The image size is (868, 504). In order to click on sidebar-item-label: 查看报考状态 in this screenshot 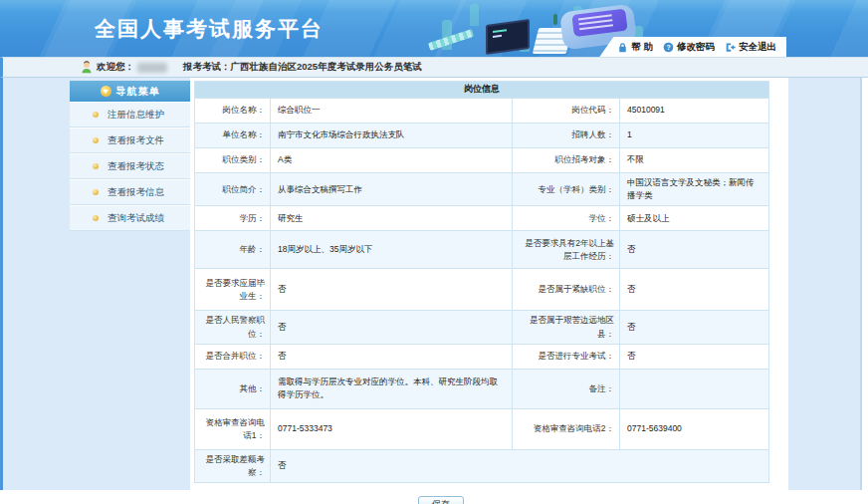, I will do `click(135, 167)`.